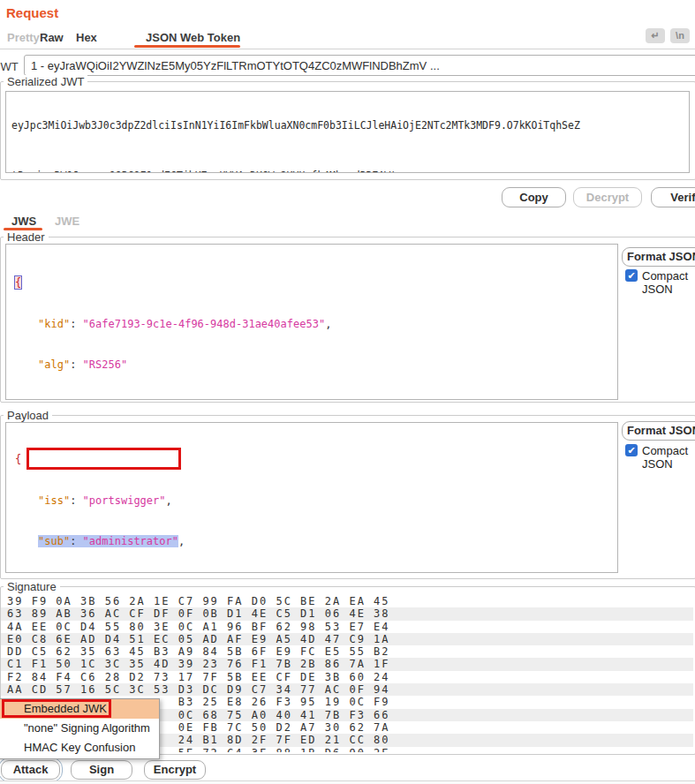  I want to click on jwt-line: eyJpc3MiOiJwb3J0c3dpZ2dlciIsInN1YiI6ImFk…, so click(348, 125).